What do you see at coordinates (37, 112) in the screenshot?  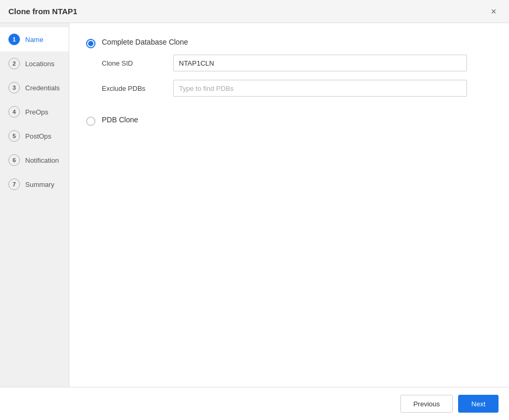 I see `sidebar-label-preops: PreOps` at bounding box center [37, 112].